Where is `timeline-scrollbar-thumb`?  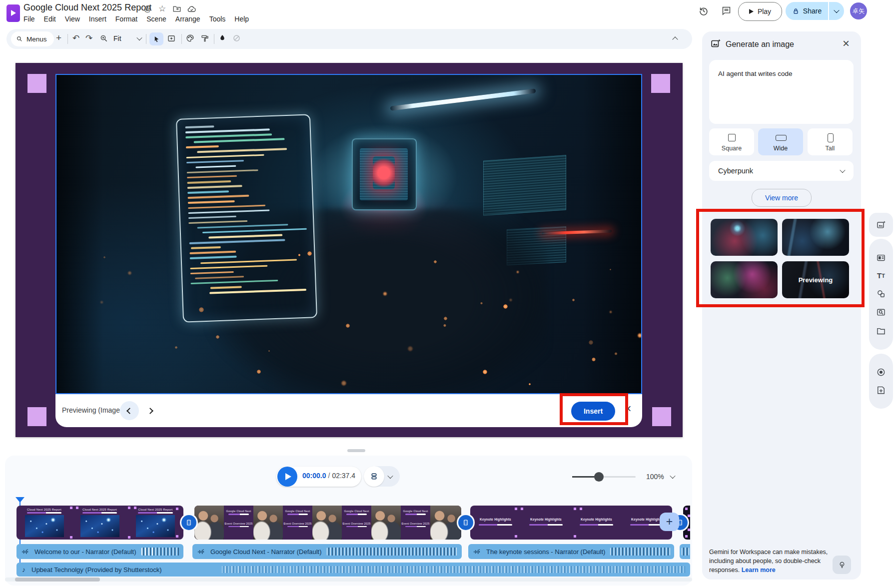 timeline-scrollbar-thumb is located at coordinates (57, 580).